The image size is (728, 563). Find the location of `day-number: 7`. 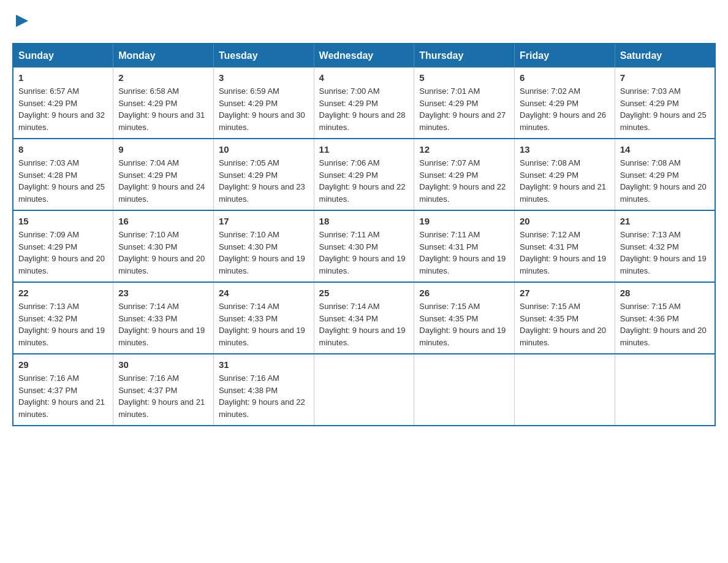

day-number: 7 is located at coordinates (665, 77).